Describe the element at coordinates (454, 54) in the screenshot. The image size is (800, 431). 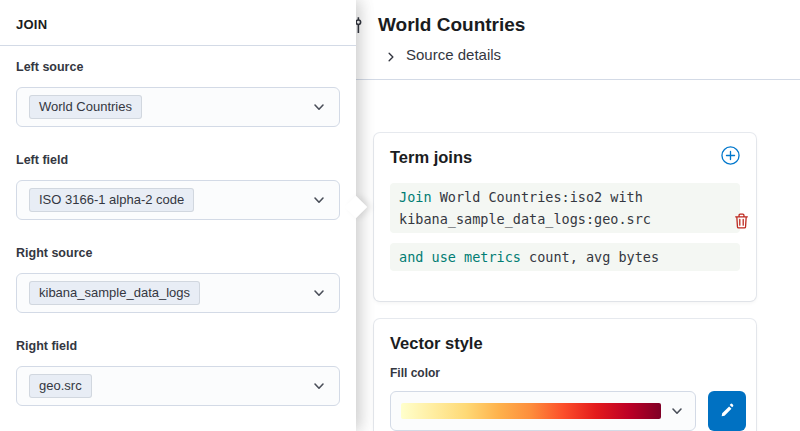
I see `source-details-label: Source details` at that location.